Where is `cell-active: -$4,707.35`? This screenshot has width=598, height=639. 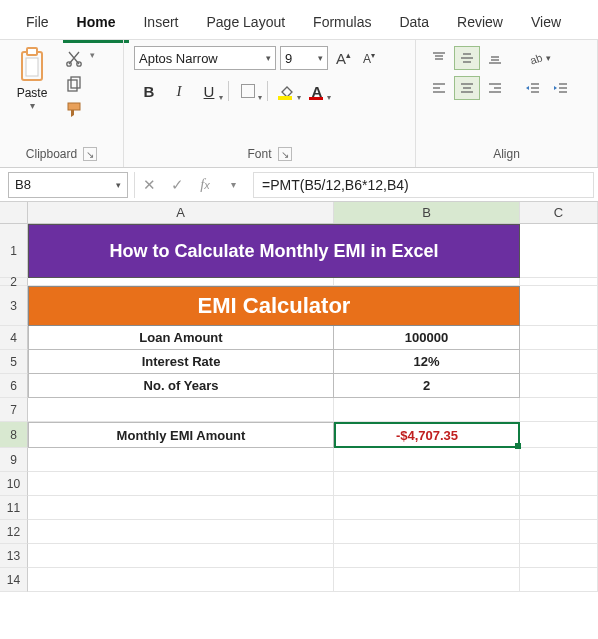 cell-active: -$4,707.35 is located at coordinates (427, 435).